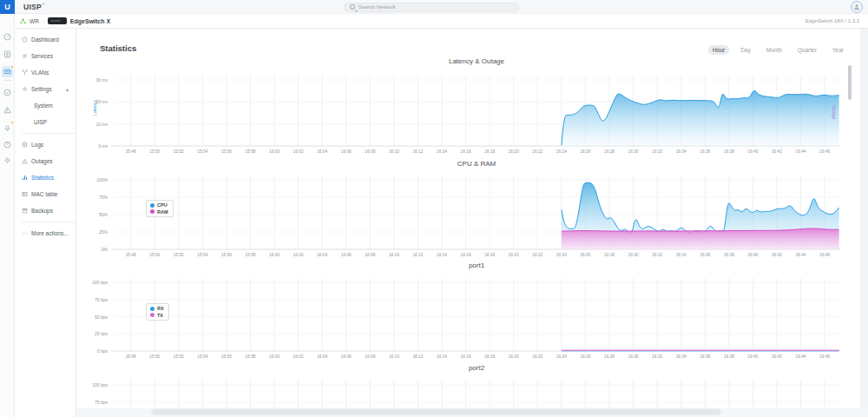 Image resolution: width=868 pixels, height=417 pixels. I want to click on person-icon, so click(857, 7).